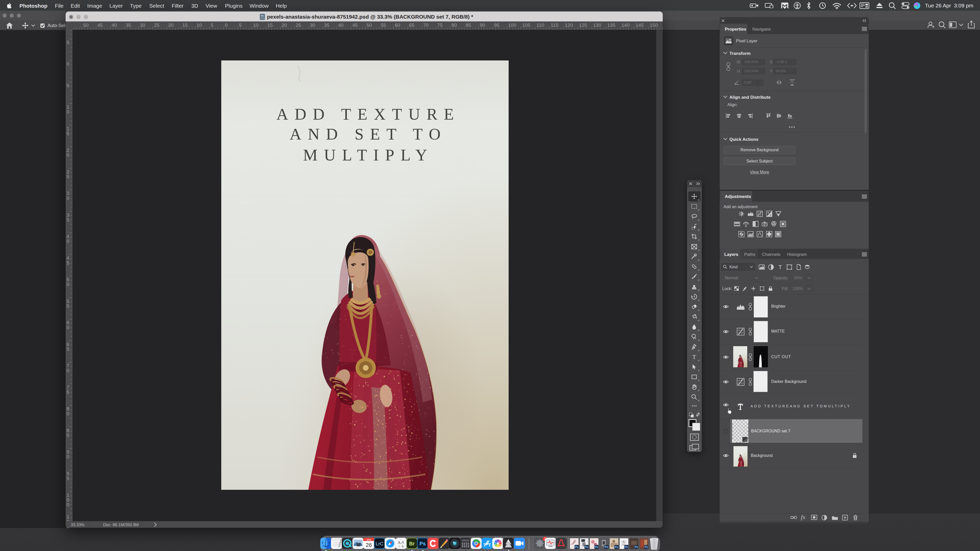 This screenshot has width=980, height=551. What do you see at coordinates (402, 546) in the screenshot?
I see `svg-text: G` at bounding box center [402, 546].